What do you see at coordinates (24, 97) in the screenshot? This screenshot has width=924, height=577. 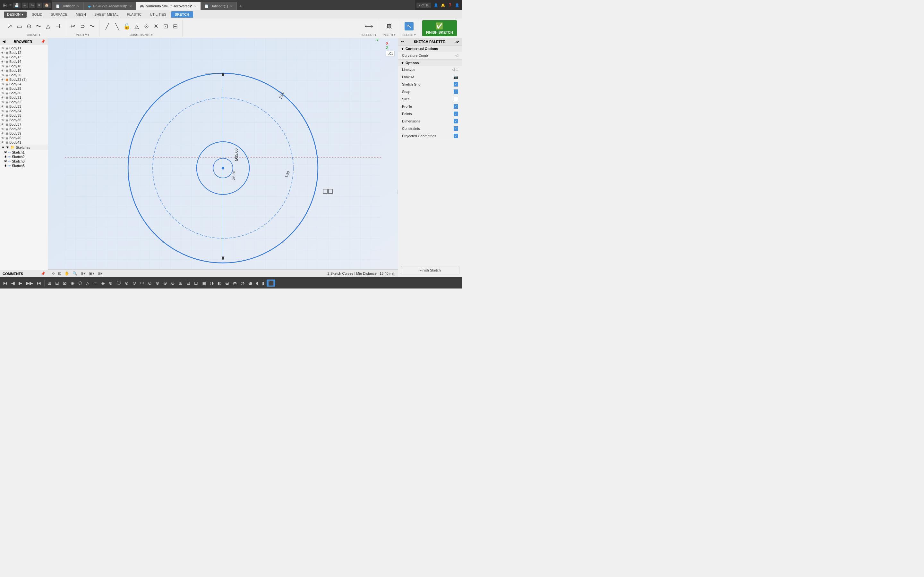 I see `browser-item-body31: 👁 ▣ Body31` at bounding box center [24, 97].